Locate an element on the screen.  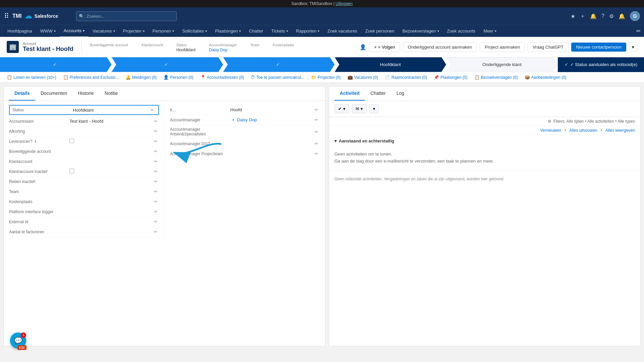
nav-item-zoek-personen: Zoek personen is located at coordinates (380, 31).